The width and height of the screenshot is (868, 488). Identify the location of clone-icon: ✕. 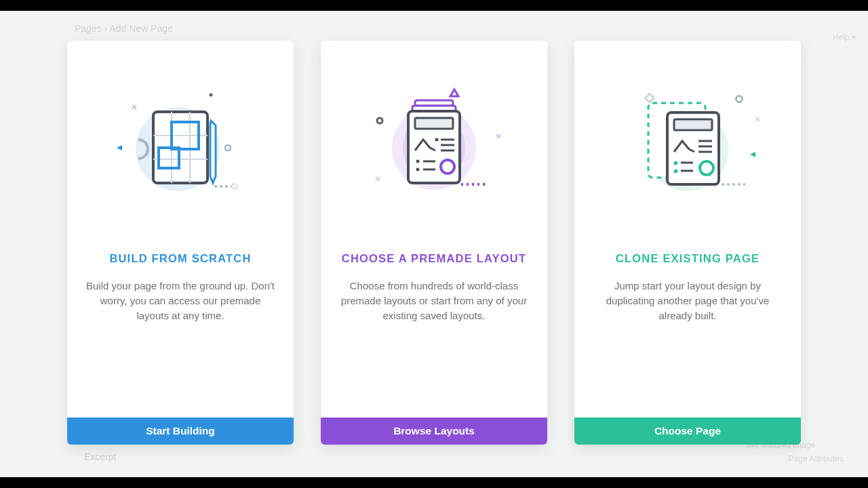
(688, 142).